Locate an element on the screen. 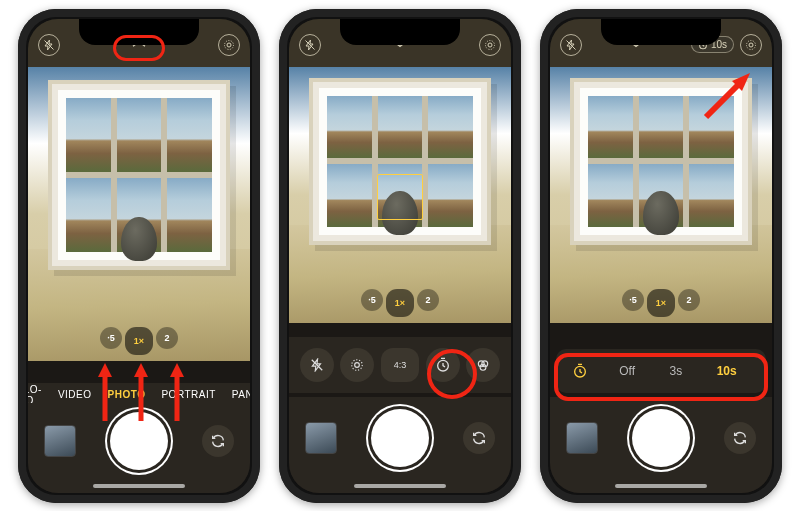  timer-options: Off 3s 10s is located at coordinates (678, 371).